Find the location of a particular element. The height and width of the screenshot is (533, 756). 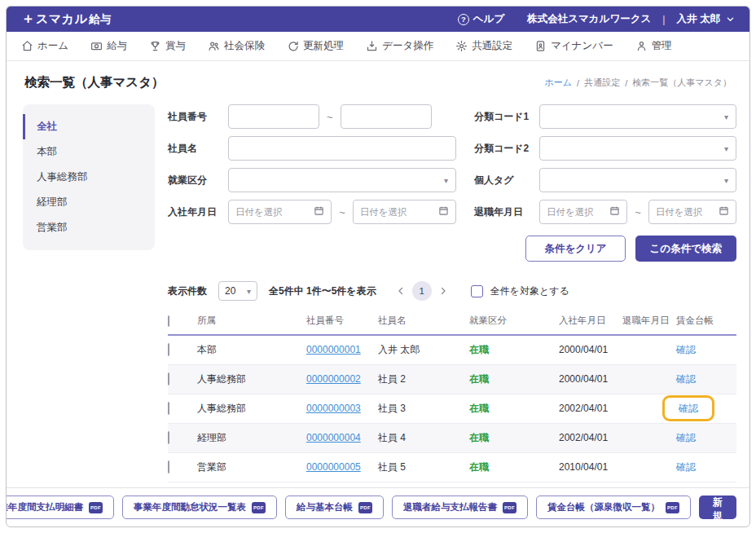

app-header: ＋ スマカル 給与 ? ヘルプ 株式会社スマカルワークス | 入井 太郎 is located at coordinates (378, 20).